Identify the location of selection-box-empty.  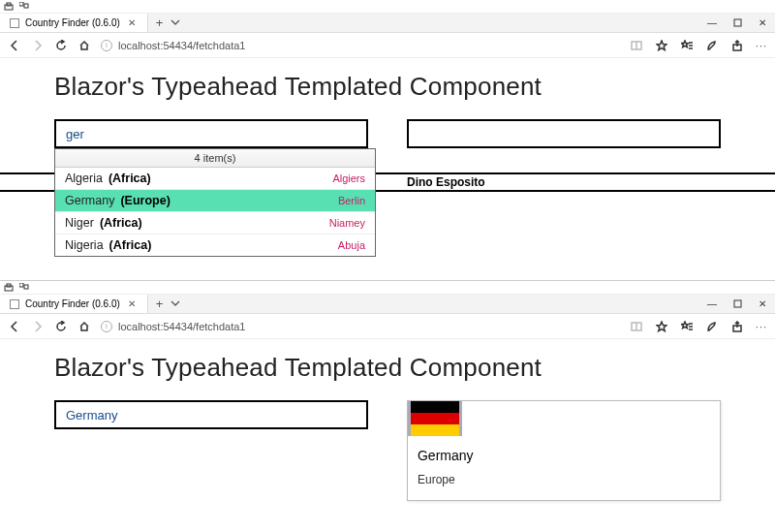
(564, 134).